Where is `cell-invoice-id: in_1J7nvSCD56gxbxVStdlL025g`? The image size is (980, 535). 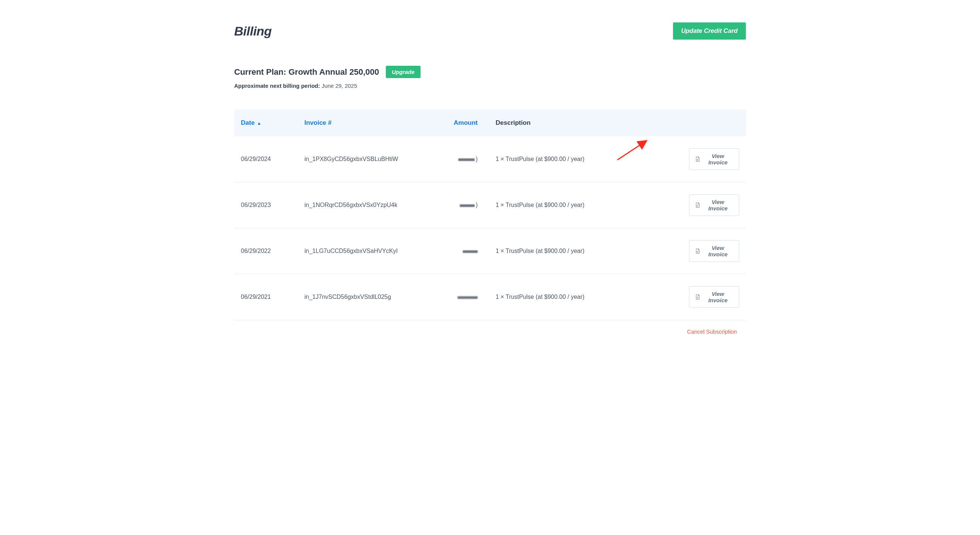
cell-invoice-id: in_1J7nvSCD56gxbxVStdlL025g is located at coordinates (371, 297).